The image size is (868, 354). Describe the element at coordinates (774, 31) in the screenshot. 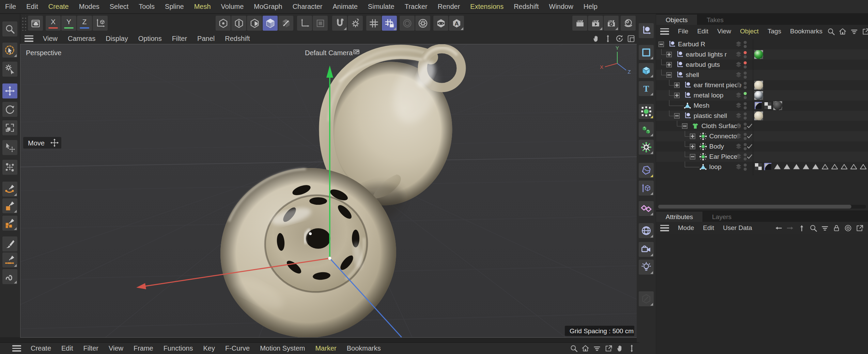

I see `om-menu-tags: Tags` at that location.